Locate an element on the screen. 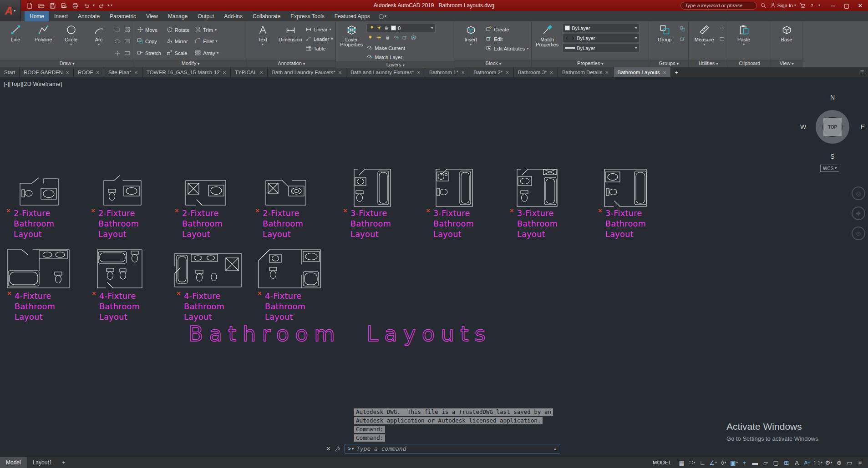  ribbon-tab-collaborate: Collaborate is located at coordinates (267, 16).